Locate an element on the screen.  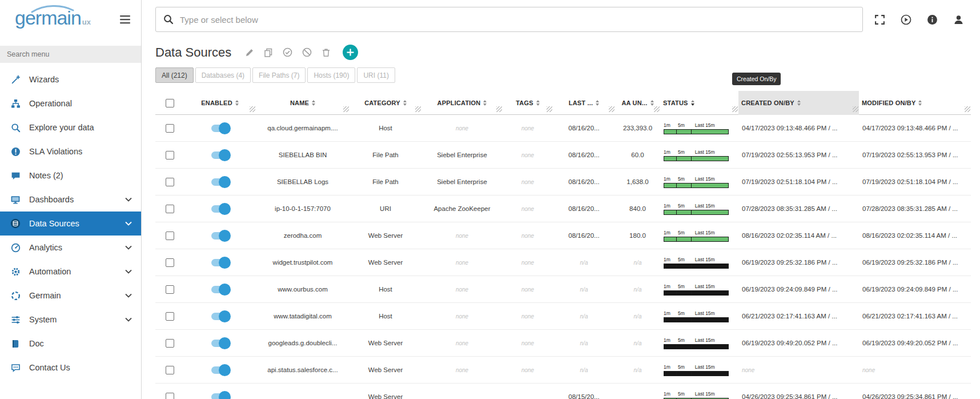
germain-logo: germainux is located at coordinates (53, 18).